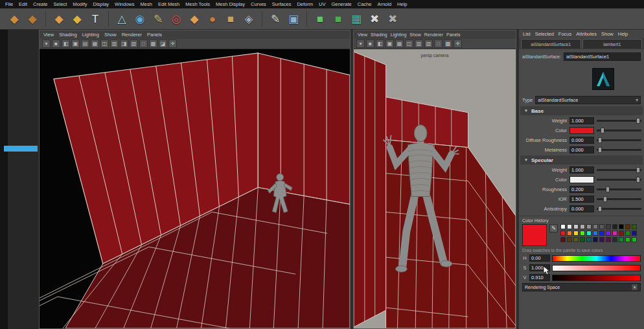 The width and height of the screenshot is (644, 329). I want to click on menu-uv: UV, so click(322, 4).